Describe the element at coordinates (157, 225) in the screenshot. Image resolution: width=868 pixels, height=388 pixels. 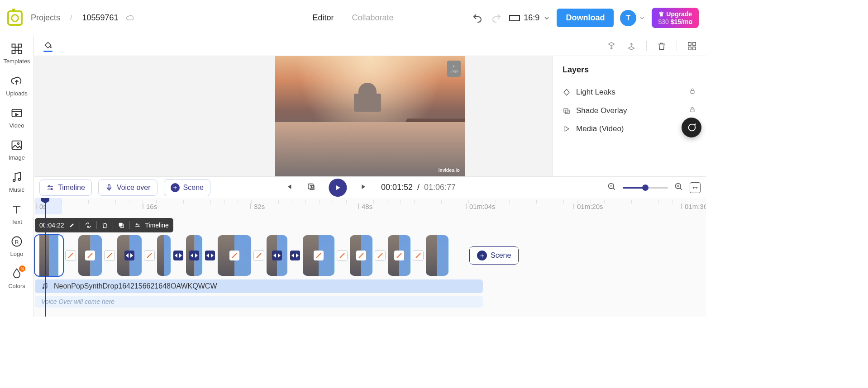
I see `clip-timeline-label: Timeline` at that location.